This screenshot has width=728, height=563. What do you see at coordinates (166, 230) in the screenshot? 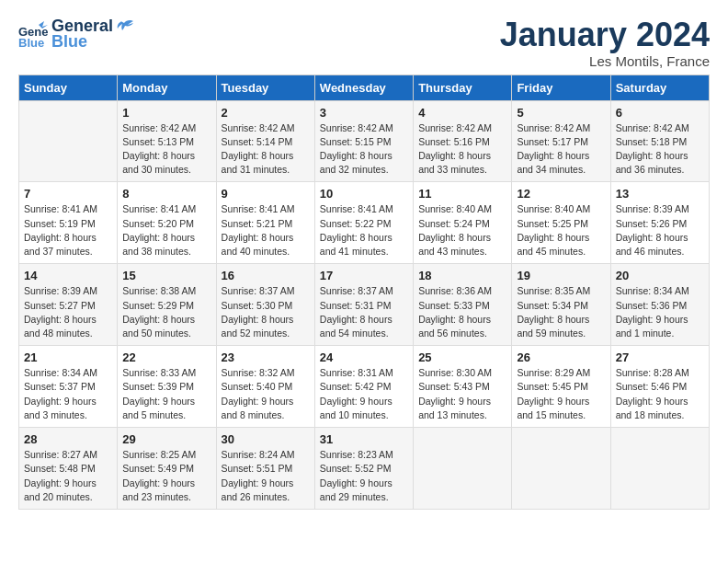
I see `cell-content: Sunrise: 8:41 AM Sunset: 5:20 PM Dayligh…` at bounding box center [166, 230].